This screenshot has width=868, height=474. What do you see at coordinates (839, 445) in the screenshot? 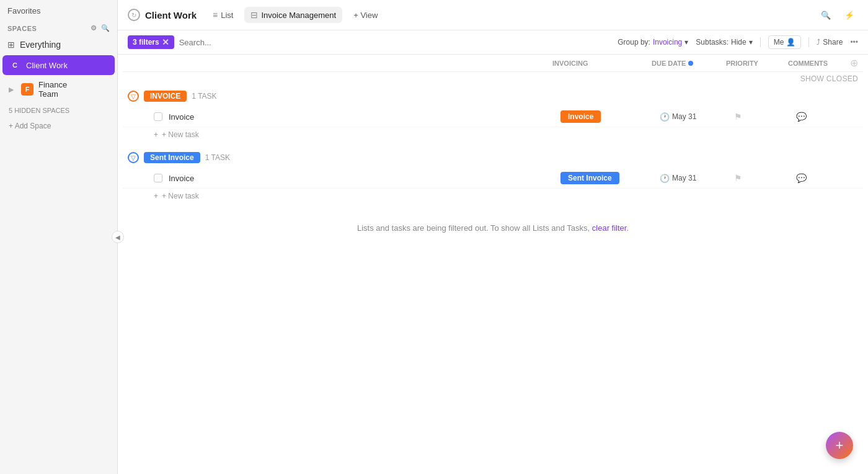
I see `fab-plus-icon: +` at bounding box center [839, 445].